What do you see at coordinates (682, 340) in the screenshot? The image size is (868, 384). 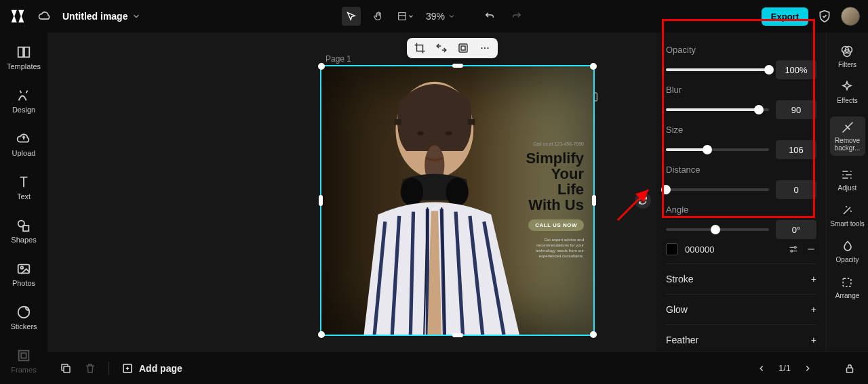 I see `section-label: Feather` at bounding box center [682, 340].